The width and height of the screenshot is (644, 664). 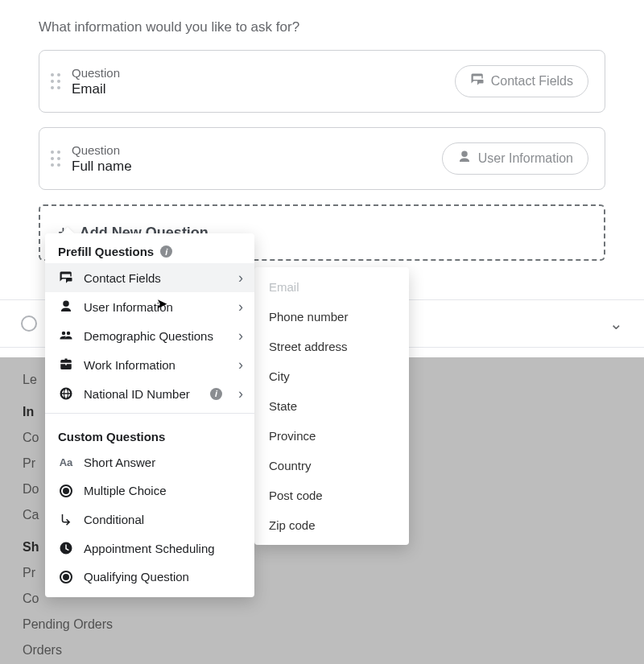 What do you see at coordinates (150, 548) in the screenshot?
I see `menu-item-appointment: Appointment Scheduling` at bounding box center [150, 548].